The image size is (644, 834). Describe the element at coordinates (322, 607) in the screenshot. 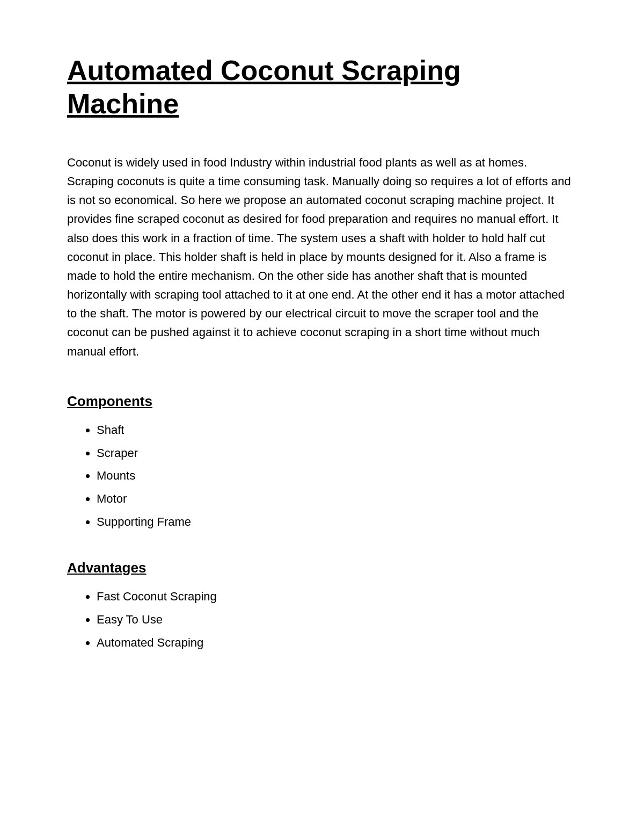

I see `advantages-section: Advantages Fast Coconut ScrapingEasy To …` at that location.